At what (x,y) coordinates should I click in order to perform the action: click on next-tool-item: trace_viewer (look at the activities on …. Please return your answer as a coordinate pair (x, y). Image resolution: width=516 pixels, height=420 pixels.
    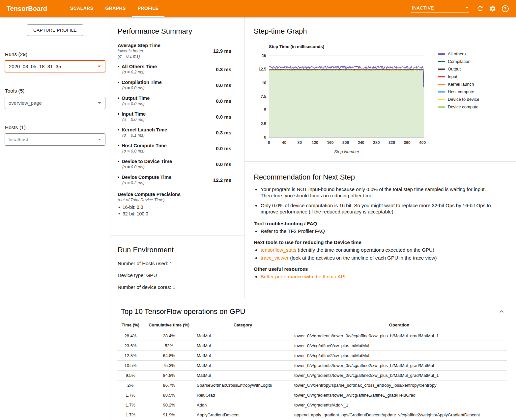
    Looking at the image, I should click on (384, 258).